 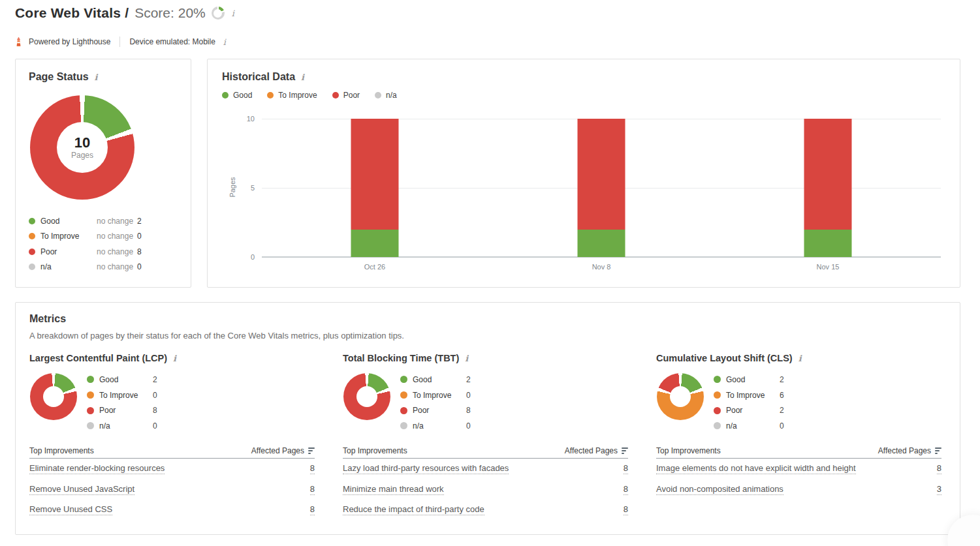 What do you see at coordinates (785, 403) in the screenshot?
I see `cls-legend: Good 2 To Improve 6 Poor 2 n/a 0` at bounding box center [785, 403].